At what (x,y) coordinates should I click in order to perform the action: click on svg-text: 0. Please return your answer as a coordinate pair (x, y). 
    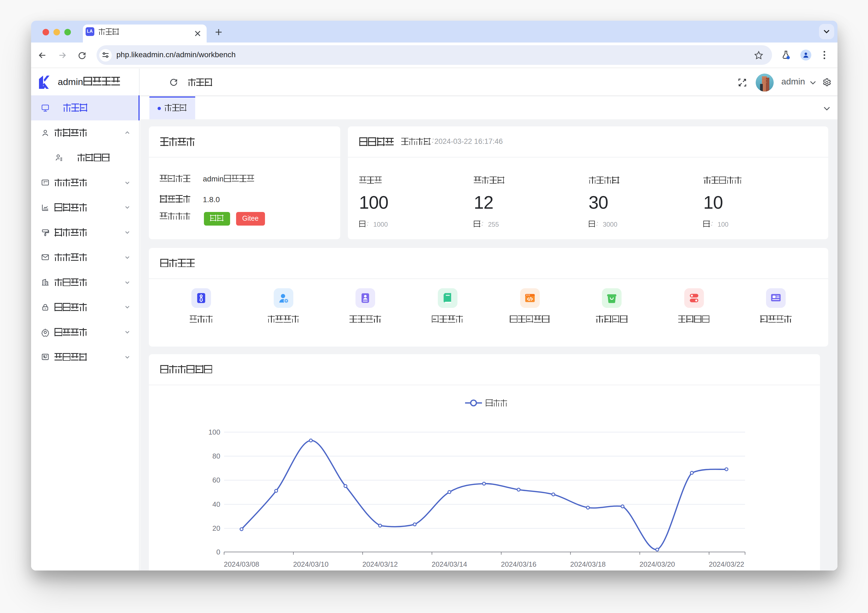
    Looking at the image, I should click on (219, 552).